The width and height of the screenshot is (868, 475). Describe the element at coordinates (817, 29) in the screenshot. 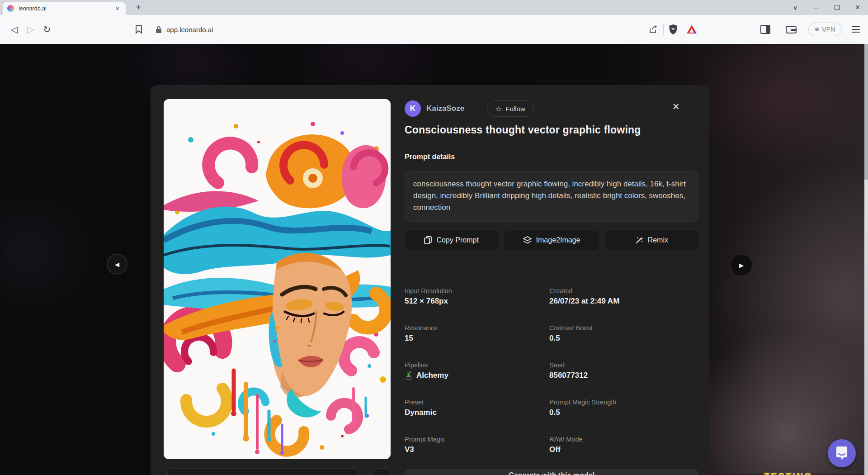

I see `vpn-status-dot` at that location.